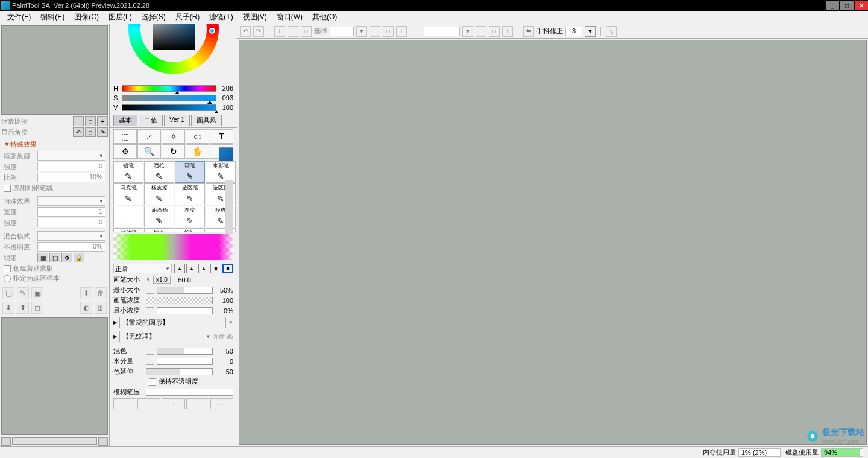  Describe the element at coordinates (7, 269) in the screenshot. I see `clipping-mask-checkbox` at that location.